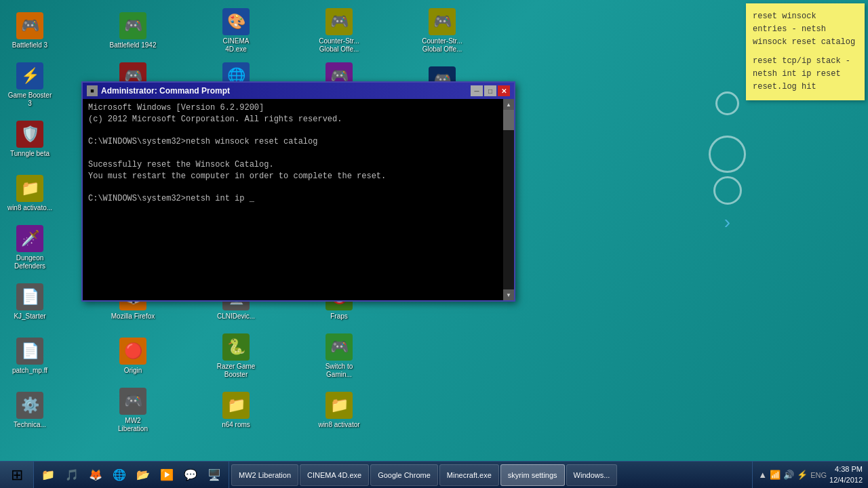 The image size is (868, 488). I want to click on tray-network: 📶, so click(775, 474).